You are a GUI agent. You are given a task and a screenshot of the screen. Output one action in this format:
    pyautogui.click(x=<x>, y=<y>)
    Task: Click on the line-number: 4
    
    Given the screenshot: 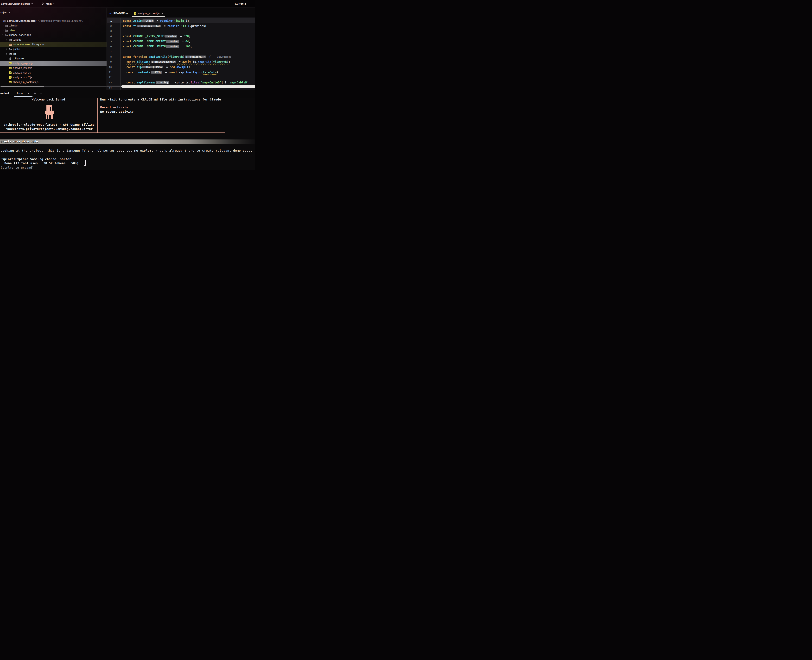 What is the action you would take?
    pyautogui.click(x=110, y=36)
    